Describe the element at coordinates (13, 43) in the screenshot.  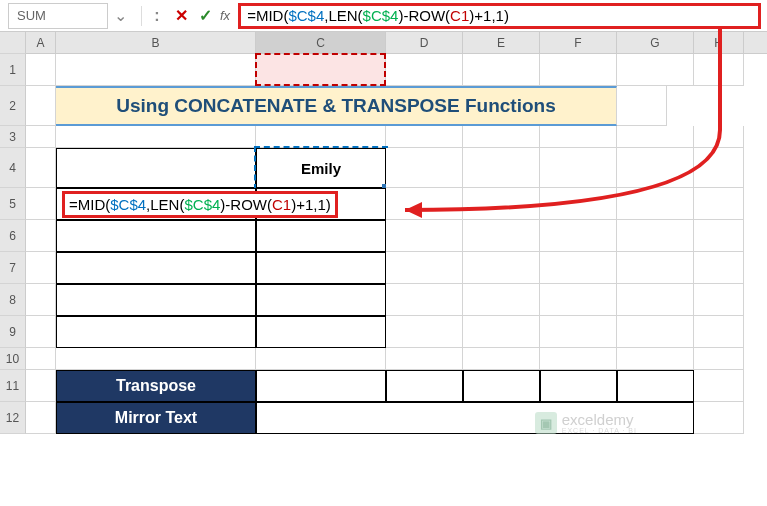
I see `select-all-corner` at that location.